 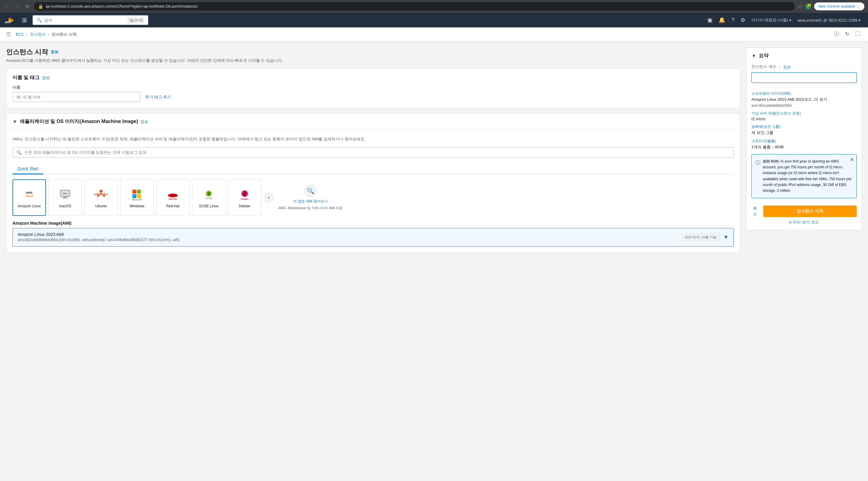 What do you see at coordinates (772, 20) in the screenshot?
I see `region-selector: 아시아 태평양 (서울) ▾` at bounding box center [772, 20].